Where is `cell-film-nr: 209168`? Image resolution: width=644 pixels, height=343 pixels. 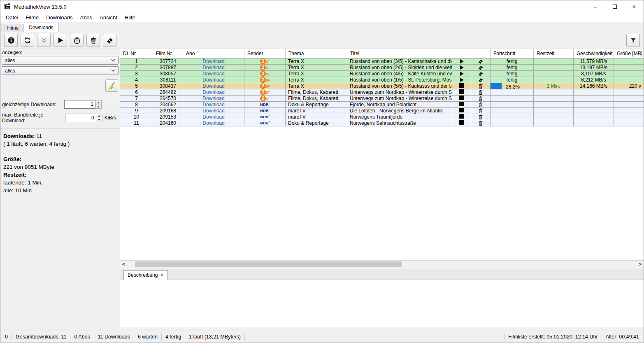 cell-film-nr: 209168 is located at coordinates (168, 111).